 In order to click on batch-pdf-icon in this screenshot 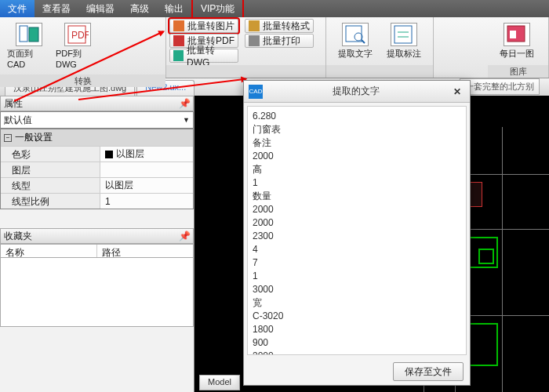, I will do `click(179, 41)`.